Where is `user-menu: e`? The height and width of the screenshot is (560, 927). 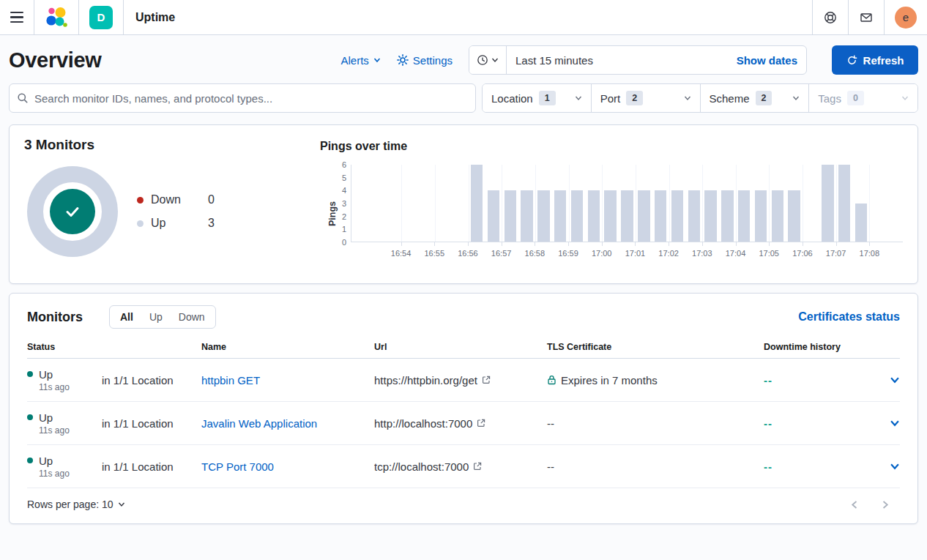 user-menu: e is located at coordinates (906, 18).